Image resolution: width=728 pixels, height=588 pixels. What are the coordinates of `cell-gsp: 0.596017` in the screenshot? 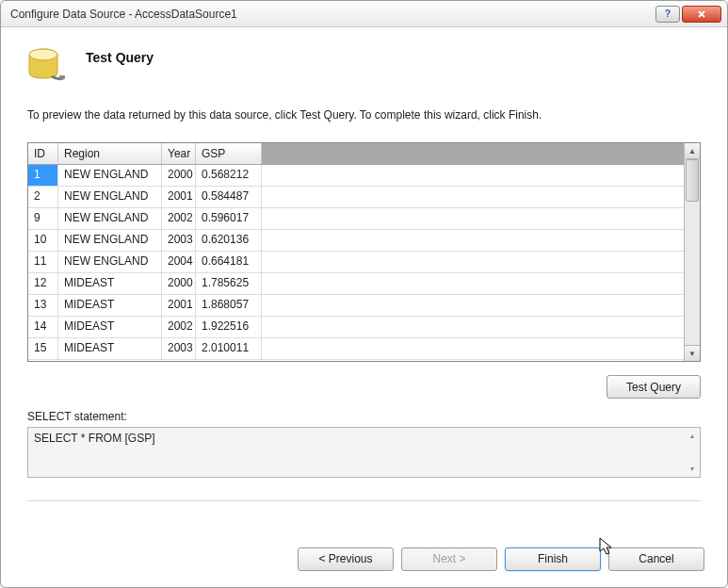 It's located at (229, 219).